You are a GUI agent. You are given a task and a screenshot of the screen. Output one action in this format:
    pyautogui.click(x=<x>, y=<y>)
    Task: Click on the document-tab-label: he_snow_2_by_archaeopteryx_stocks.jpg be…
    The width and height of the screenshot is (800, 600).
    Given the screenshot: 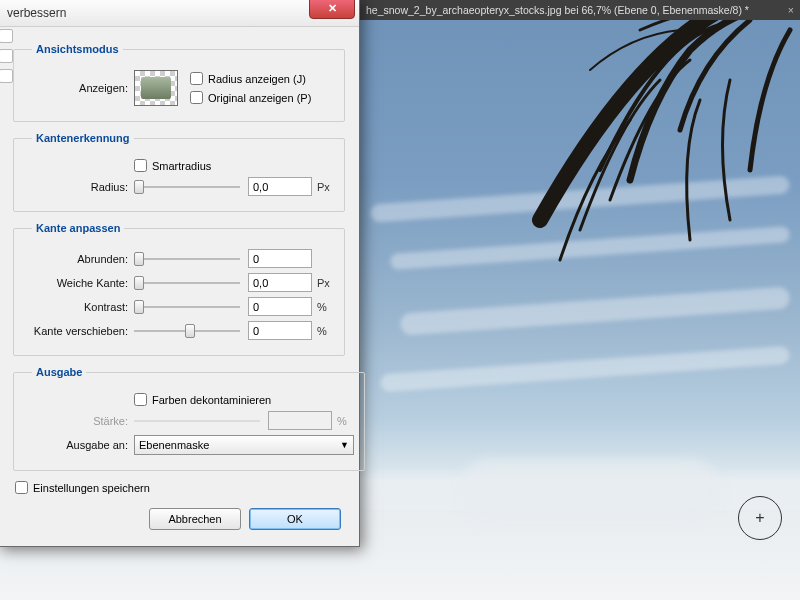 What is the action you would take?
    pyautogui.click(x=558, y=10)
    